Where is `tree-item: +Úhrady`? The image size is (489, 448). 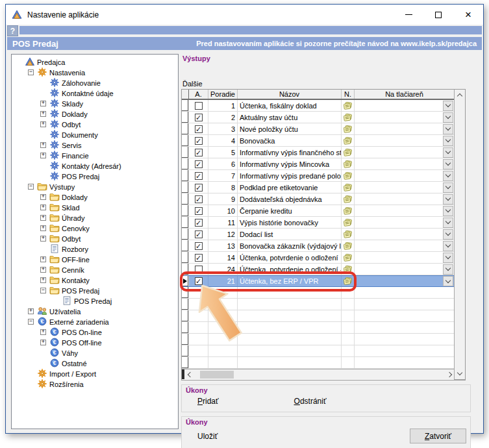 tree-item: +Úhrady is located at coordinates (95, 218).